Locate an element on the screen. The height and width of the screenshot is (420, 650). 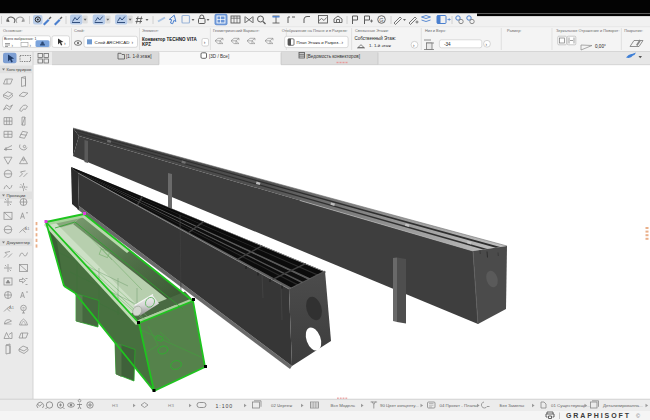
svg-text: 01 Существующе... is located at coordinates (570, 406).